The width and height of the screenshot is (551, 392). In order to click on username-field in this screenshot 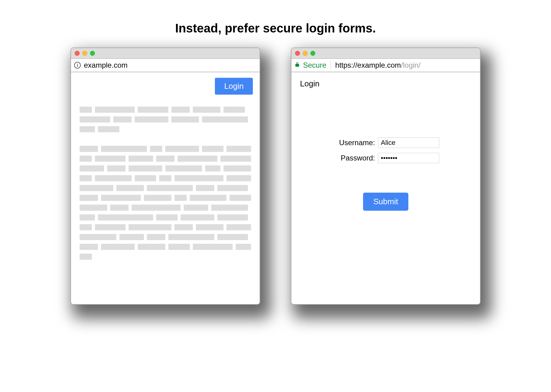, I will do `click(409, 143)`.